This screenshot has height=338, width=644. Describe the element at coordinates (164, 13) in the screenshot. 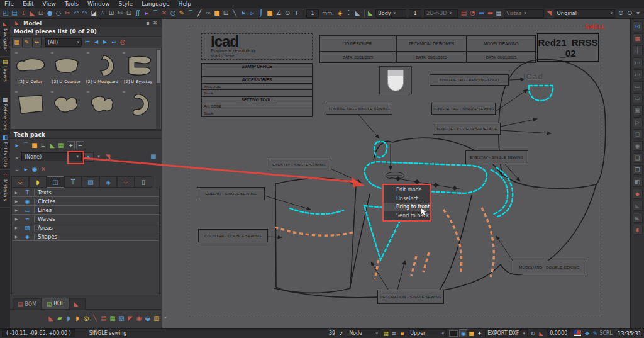

I see `delete-node-icon: ✕` at that location.